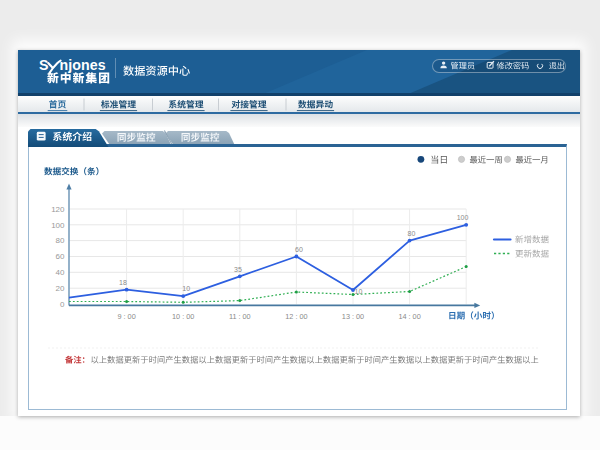 This screenshot has height=450, width=600. I want to click on svg-text: 40, so click(60, 272).